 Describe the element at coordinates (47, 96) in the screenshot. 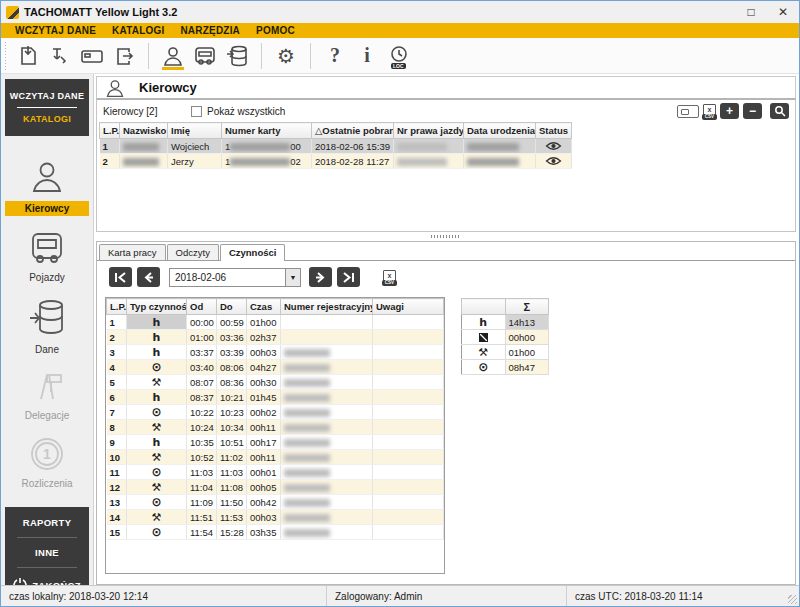

I see `sidebar-wczytaj-dane: WCZYTAJ DANE` at that location.